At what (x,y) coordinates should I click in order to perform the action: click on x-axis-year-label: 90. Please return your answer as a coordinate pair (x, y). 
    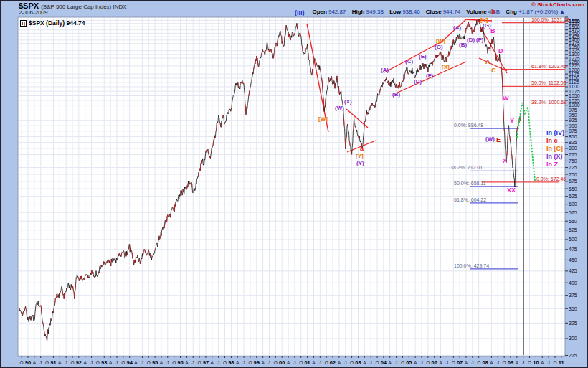
    Looking at the image, I should click on (28, 363).